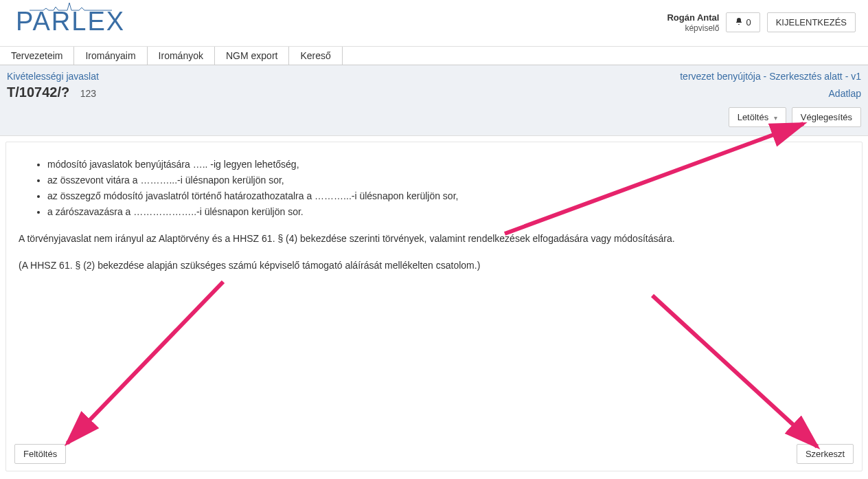  What do you see at coordinates (693, 23) in the screenshot?
I see `user-block: Rogán Antal képviselő` at bounding box center [693, 23].